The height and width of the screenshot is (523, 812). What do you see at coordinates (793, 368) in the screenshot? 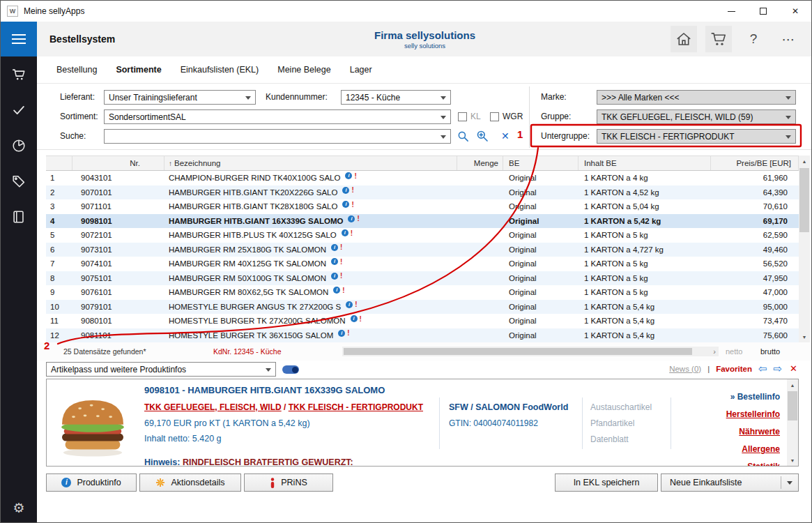
I see `close-panel-icon: ✕` at bounding box center [793, 368].